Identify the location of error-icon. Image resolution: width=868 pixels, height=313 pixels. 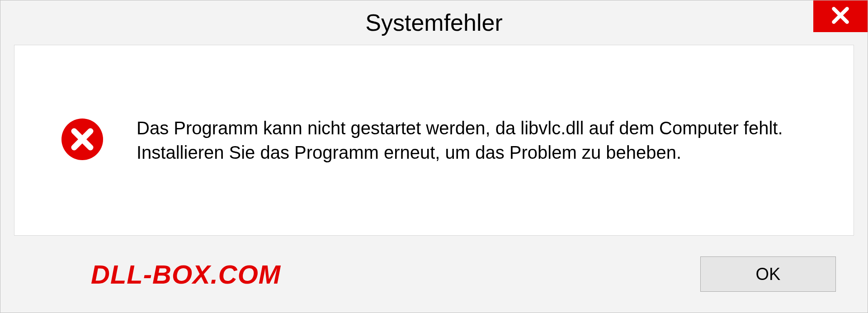
(82, 140).